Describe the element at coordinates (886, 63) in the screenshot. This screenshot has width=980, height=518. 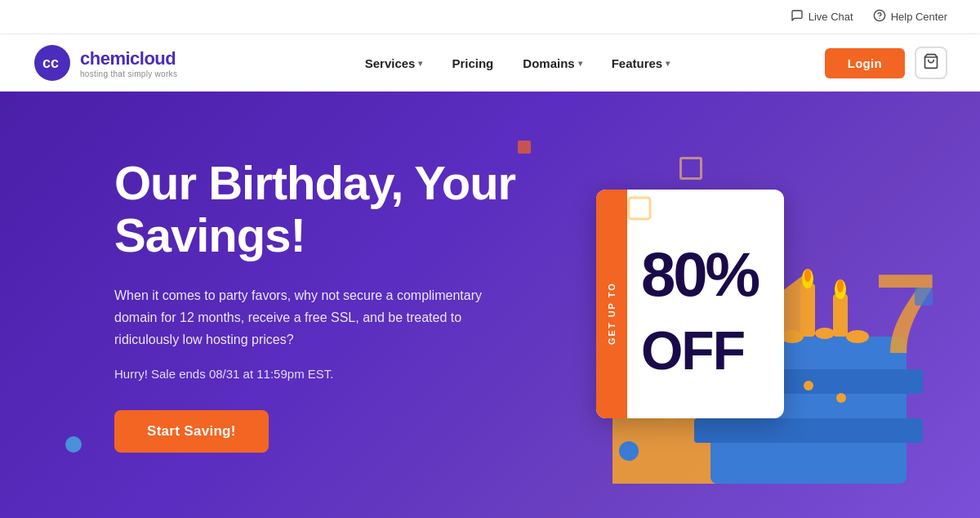
I see `nav-actions: Login` at that location.